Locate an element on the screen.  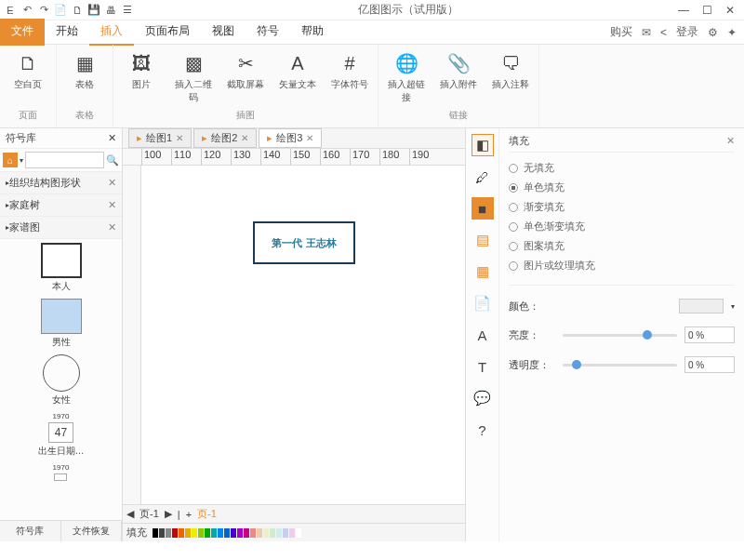
window-button: ✕ is located at coordinates (730, 10).